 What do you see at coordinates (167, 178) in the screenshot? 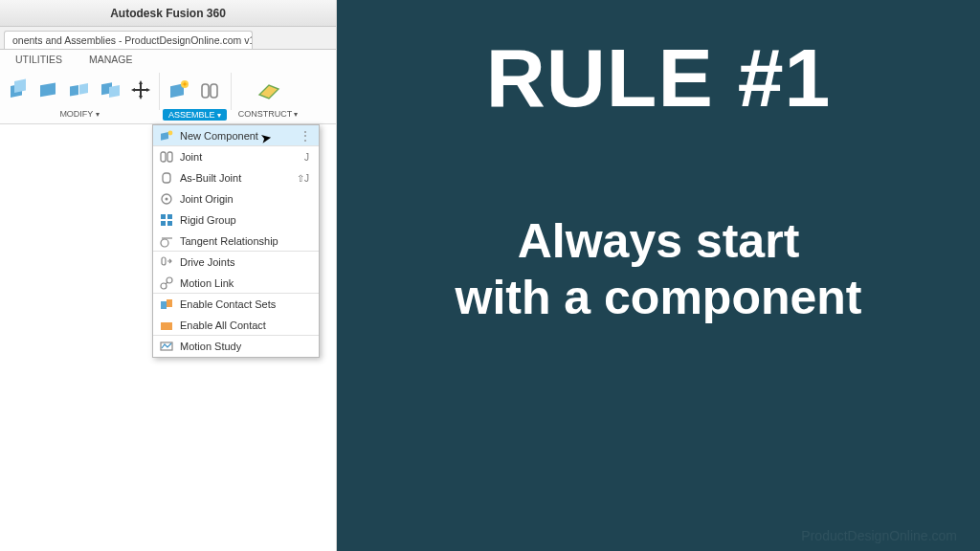
I see `asbuilt-joint-icon` at bounding box center [167, 178].